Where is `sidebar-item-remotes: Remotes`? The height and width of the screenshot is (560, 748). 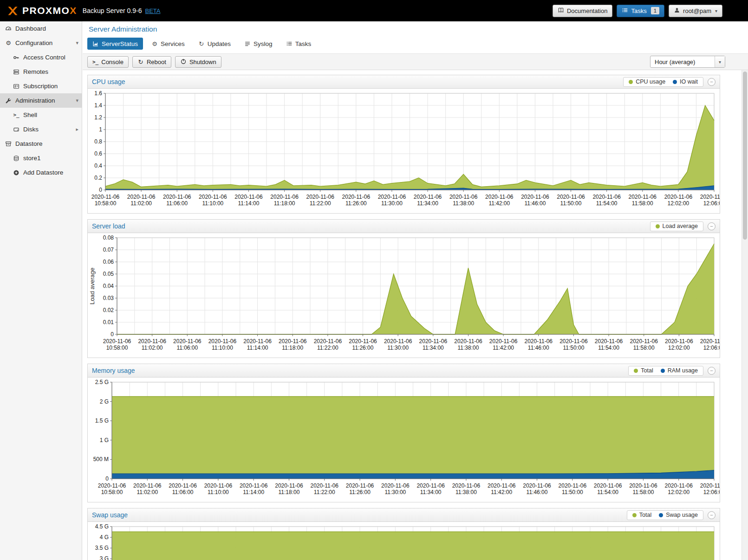 sidebar-item-remotes: Remotes is located at coordinates (41, 72).